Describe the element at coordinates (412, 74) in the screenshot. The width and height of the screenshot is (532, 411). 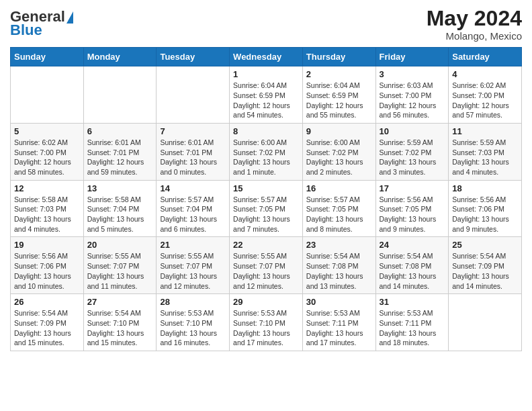
I see `day-number: 3` at that location.